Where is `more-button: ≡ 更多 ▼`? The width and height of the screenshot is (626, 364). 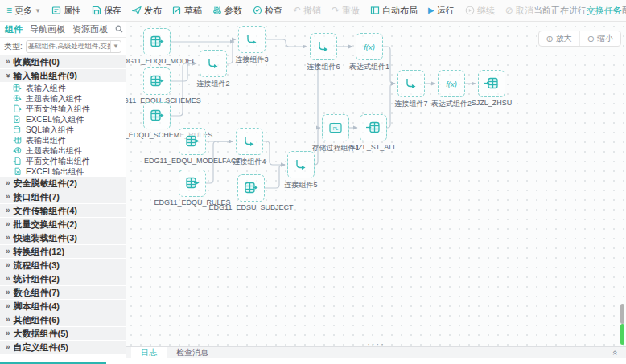
more-button: ≡ 更多 ▼ is located at coordinates (24, 11).